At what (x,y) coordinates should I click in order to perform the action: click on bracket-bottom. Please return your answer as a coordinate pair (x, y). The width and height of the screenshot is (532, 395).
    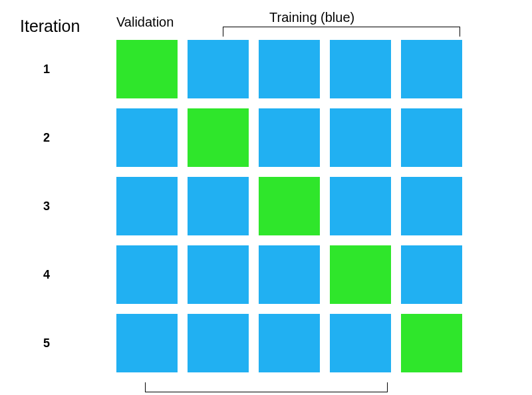
    Looking at the image, I should click on (266, 387).